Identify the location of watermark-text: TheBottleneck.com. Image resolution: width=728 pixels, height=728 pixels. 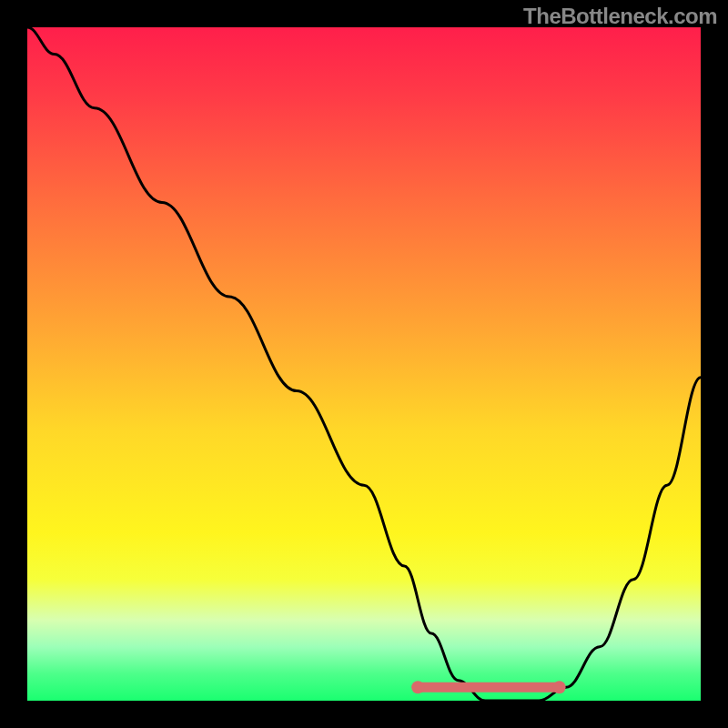
(621, 16).